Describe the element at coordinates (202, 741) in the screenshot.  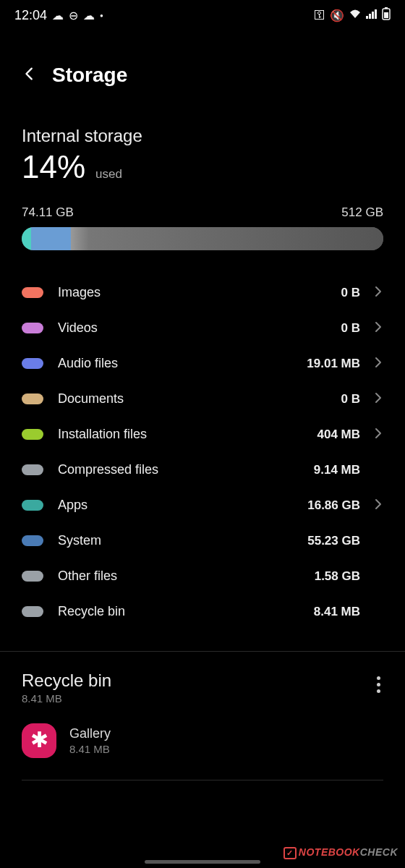
I see `recycle-app-row: Gallery 8.41 MB` at that location.